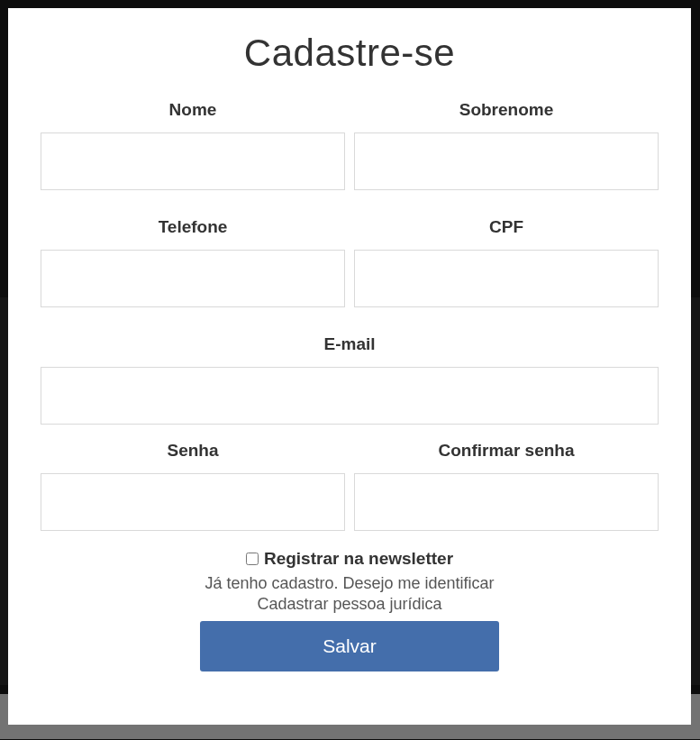 This screenshot has width=700, height=740. Describe the element at coordinates (506, 110) in the screenshot. I see `last-name-label: Sobrenome` at that location.